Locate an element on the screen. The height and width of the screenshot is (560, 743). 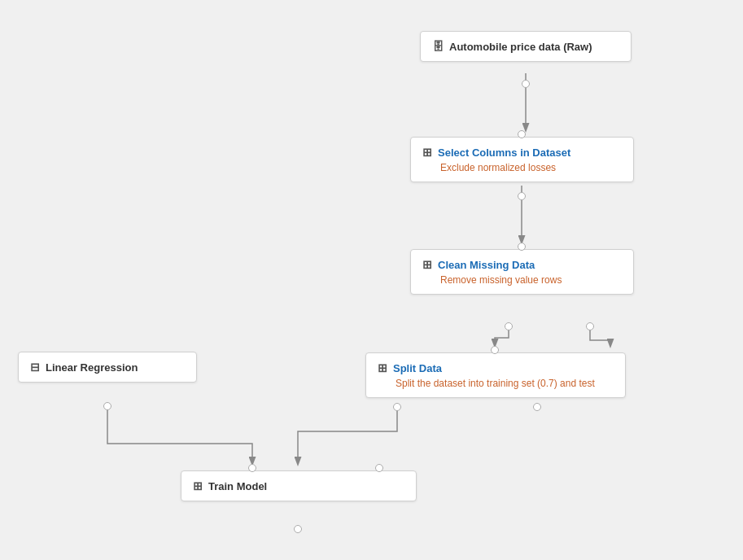
node-automobile-title: Automobile price data (Raw) is located at coordinates (521, 47).